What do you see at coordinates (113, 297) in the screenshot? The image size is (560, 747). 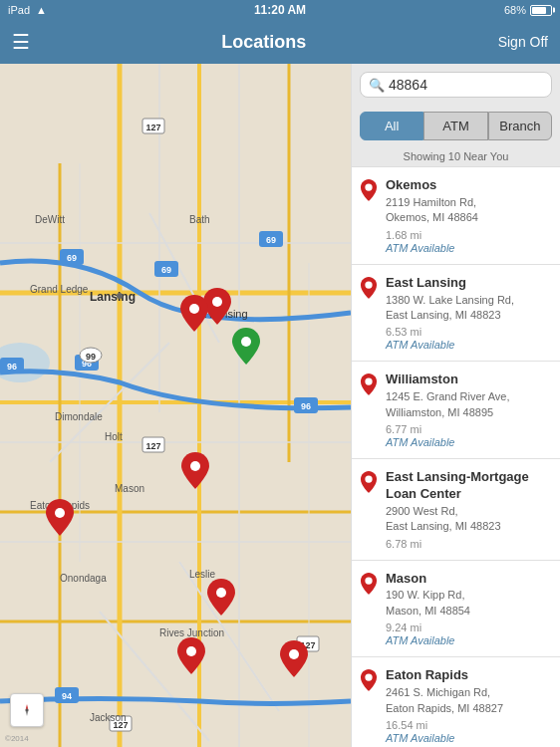 I see `svg-text: Lansing` at bounding box center [113, 297].